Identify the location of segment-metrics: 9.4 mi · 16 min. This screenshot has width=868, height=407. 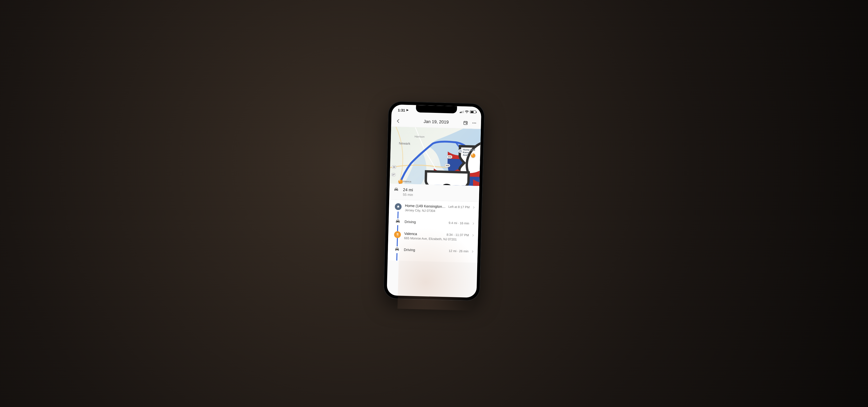
(459, 223).